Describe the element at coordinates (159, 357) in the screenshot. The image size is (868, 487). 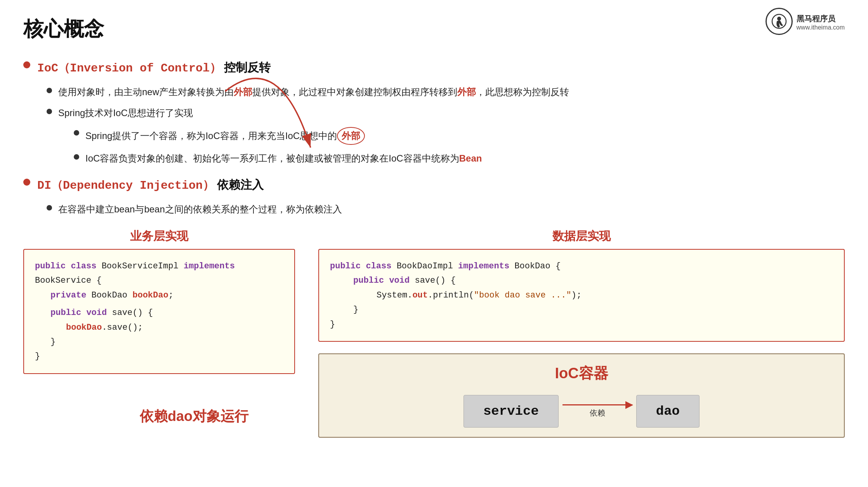
I see `code-line-6: }` at that location.